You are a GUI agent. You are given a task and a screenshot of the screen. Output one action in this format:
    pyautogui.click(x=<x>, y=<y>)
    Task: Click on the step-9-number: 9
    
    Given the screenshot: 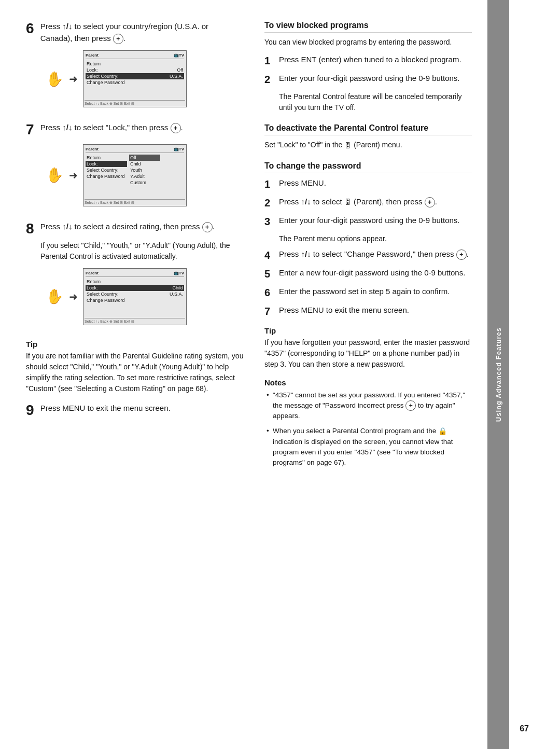 What is the action you would take?
    pyautogui.click(x=30, y=411)
    